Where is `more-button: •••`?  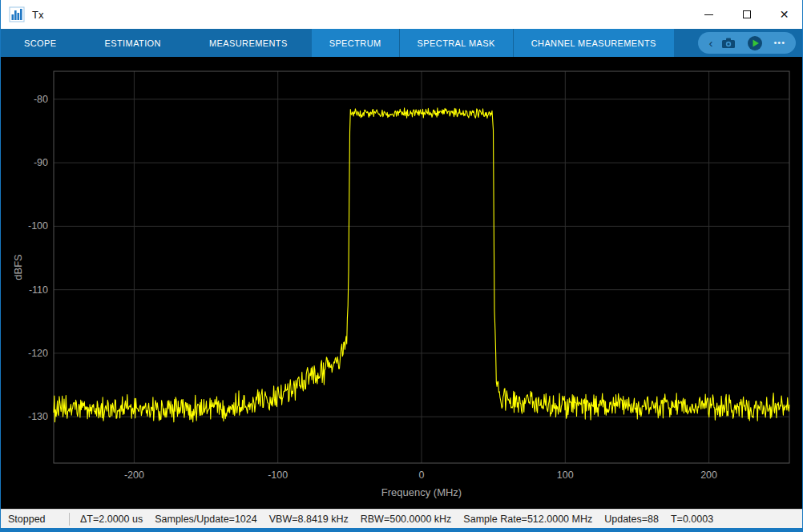 more-button: ••• is located at coordinates (779, 43).